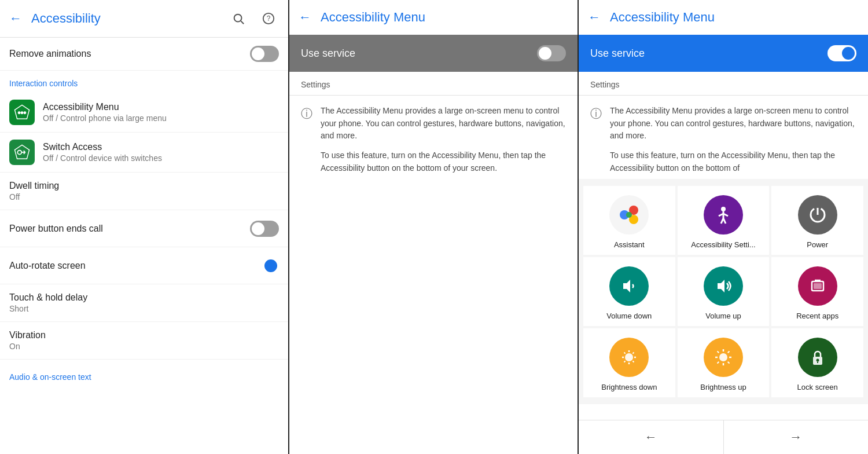  I want to click on power-button-item: Power button ends call, so click(144, 229).